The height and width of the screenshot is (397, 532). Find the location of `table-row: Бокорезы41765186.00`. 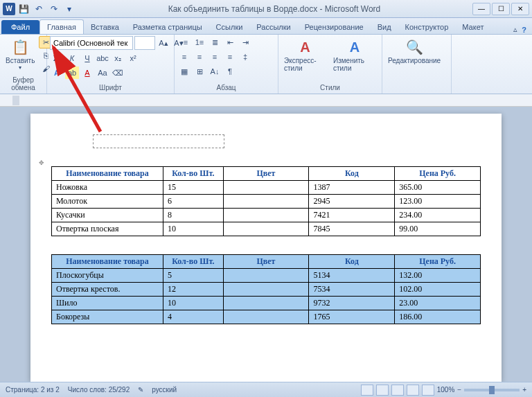

table-row: Бокорезы41765186.00 is located at coordinates (266, 317).